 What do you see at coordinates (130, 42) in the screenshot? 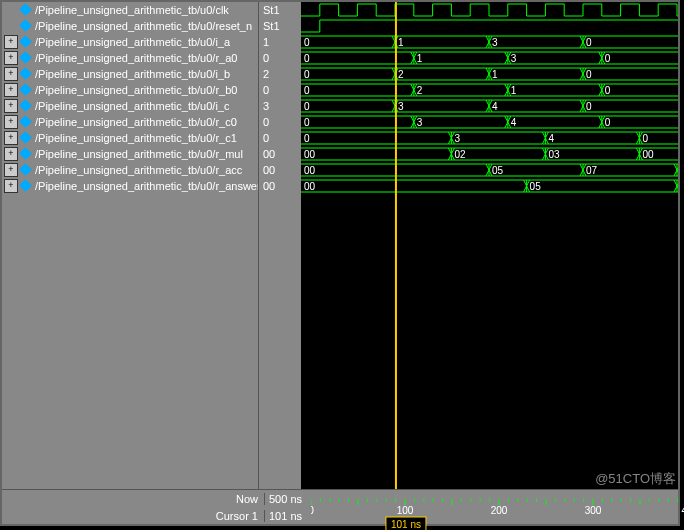
I see `signal-row: +/Pipeline_unsigned_arithmetic_tb/u0/i_a` at bounding box center [130, 42].